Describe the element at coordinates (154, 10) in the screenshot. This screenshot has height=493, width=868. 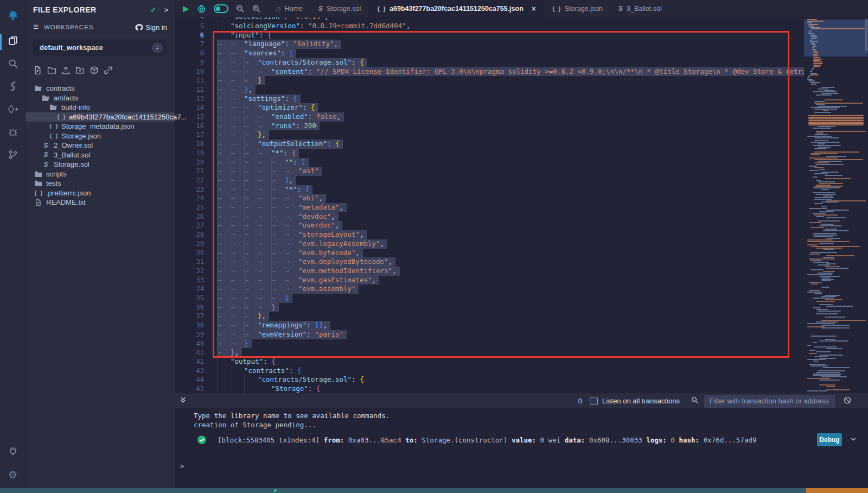
I see `check-icon: ✓` at that location.